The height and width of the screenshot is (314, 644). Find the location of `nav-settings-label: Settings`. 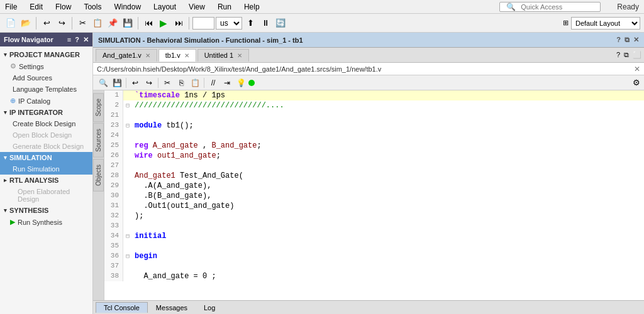

nav-settings-label: Settings is located at coordinates (31, 67).